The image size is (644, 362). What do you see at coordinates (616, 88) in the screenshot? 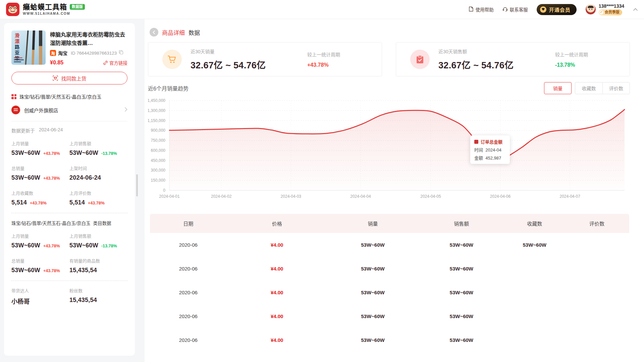
I see `chart-tab-reviews: 评价数` at bounding box center [616, 88].